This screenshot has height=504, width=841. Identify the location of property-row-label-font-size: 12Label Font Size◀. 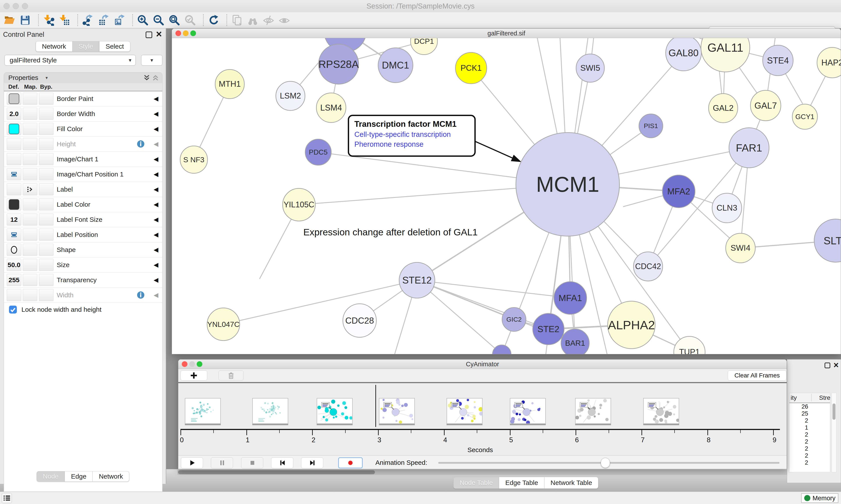
(83, 220).